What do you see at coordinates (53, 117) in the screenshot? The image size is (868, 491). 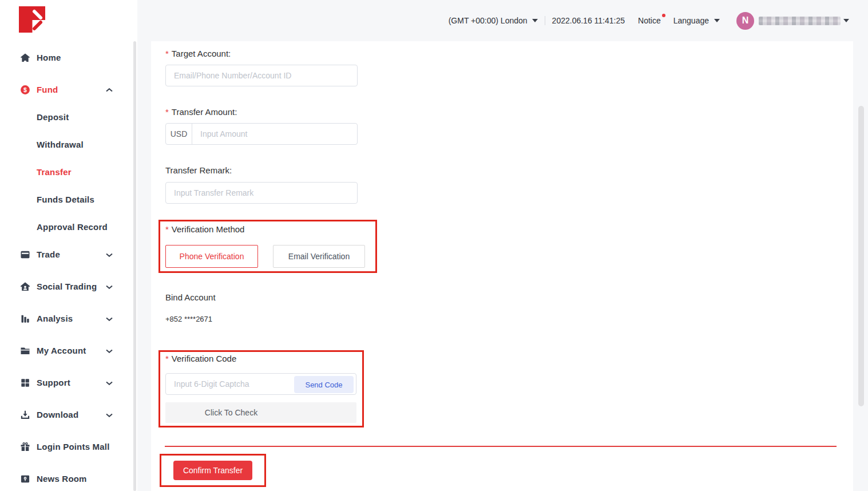 I see `sidebar-item-label: Deposit` at bounding box center [53, 117].